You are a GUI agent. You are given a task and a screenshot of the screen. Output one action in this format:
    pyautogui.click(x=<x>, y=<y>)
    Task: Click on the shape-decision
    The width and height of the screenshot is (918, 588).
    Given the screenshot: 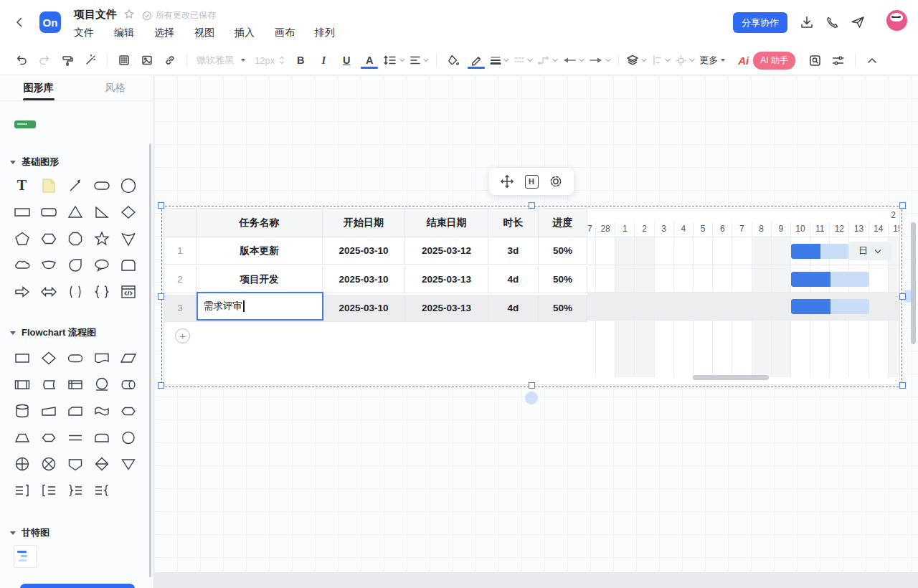 What is the action you would take?
    pyautogui.click(x=49, y=358)
    